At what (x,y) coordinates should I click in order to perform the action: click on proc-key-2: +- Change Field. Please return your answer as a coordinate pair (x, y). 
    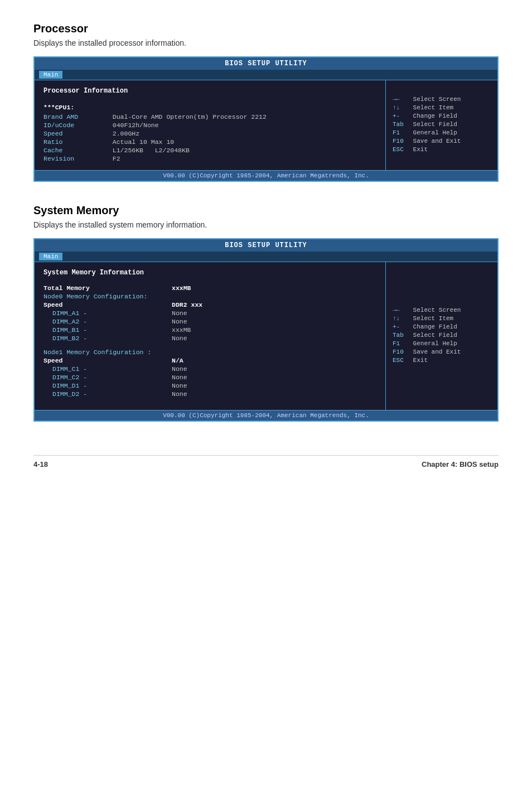
    Looking at the image, I should click on (442, 116).